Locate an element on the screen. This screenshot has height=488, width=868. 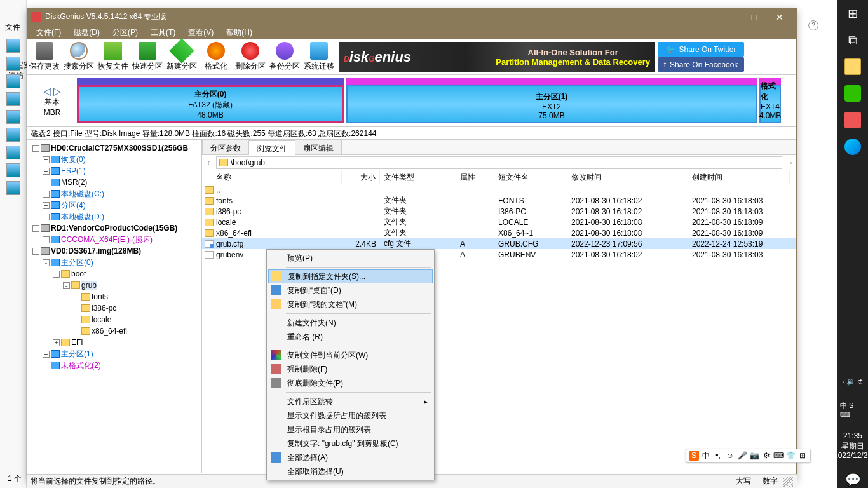
tab-1: 浏览文件 is located at coordinates (272, 147).